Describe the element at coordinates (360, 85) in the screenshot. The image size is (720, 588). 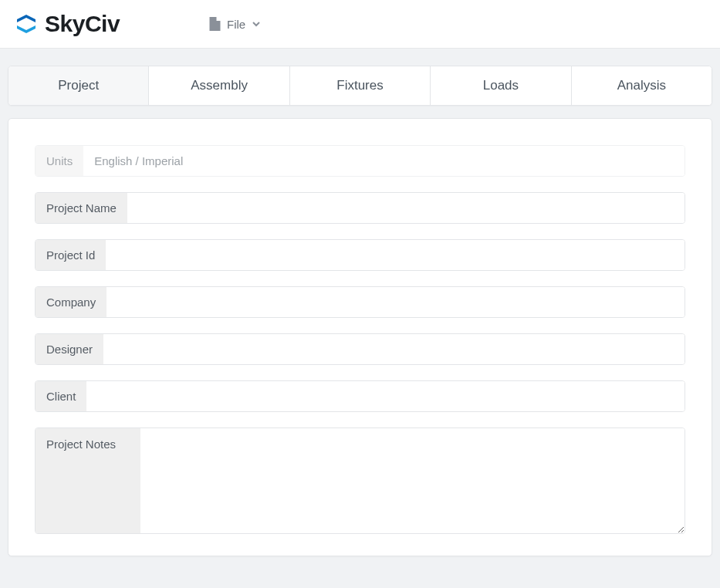
I see `tab-label: Fixtures` at that location.